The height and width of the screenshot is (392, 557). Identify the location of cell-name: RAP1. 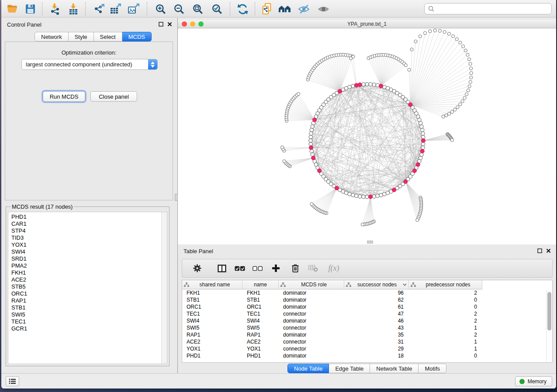
(260, 335).